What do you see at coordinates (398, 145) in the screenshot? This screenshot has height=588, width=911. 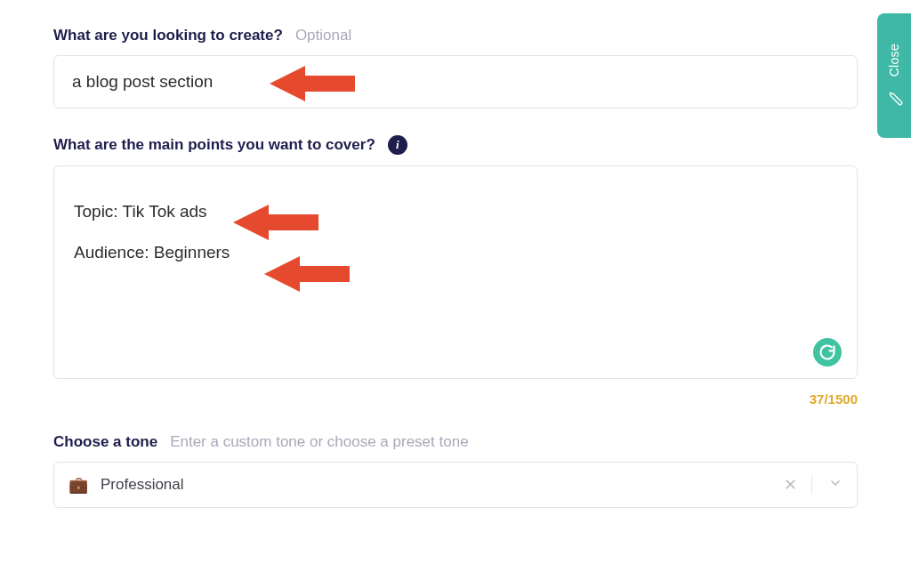 I see `info-icon: i` at bounding box center [398, 145].